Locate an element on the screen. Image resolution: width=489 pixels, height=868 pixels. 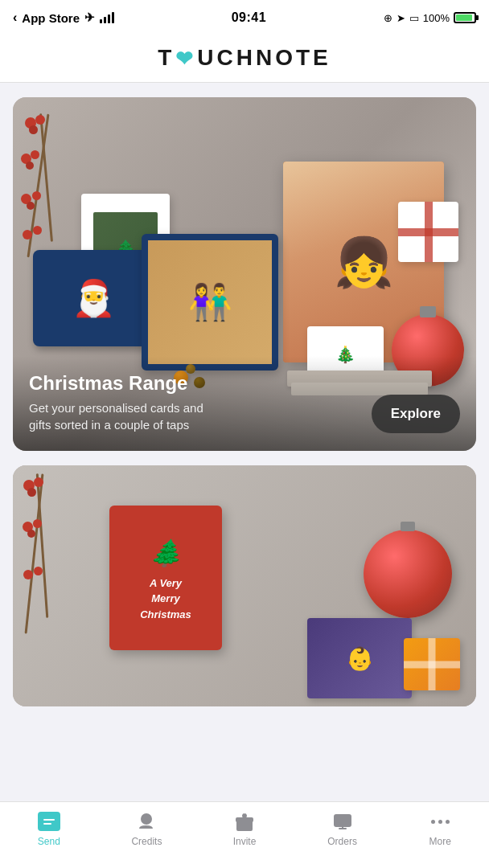
nav-item-invite: Invite is located at coordinates (244, 829).